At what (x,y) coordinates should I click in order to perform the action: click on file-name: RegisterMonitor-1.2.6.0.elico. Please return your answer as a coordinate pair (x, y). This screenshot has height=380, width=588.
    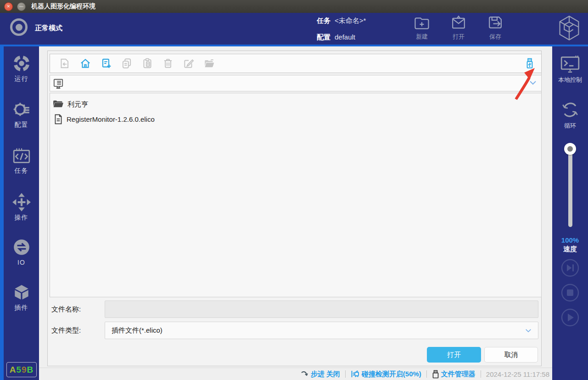
    Looking at the image, I should click on (111, 119).